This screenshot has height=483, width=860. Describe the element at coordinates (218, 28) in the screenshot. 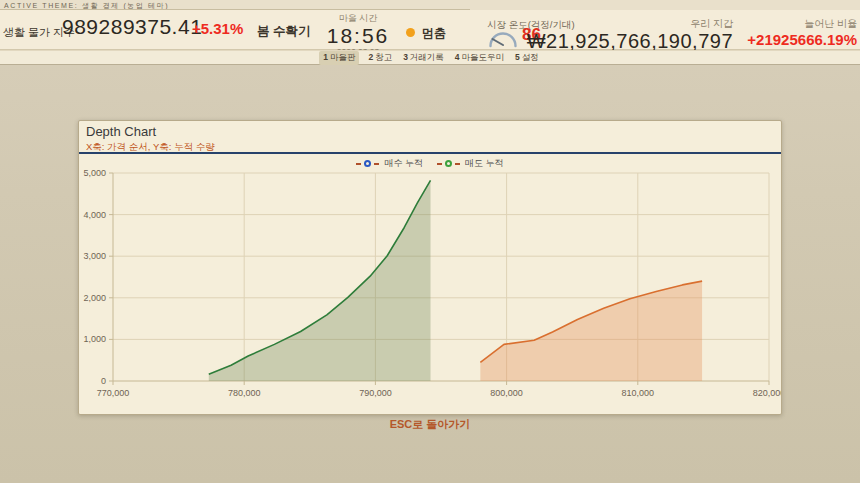

I see `cpi-change: +5.31%` at that location.